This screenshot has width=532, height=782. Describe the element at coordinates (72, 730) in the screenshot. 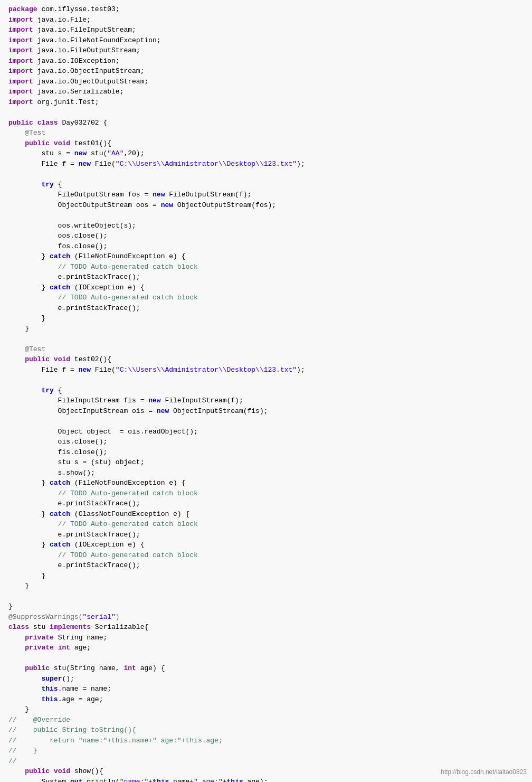

I see `code-token: // public String toString(){` at that location.